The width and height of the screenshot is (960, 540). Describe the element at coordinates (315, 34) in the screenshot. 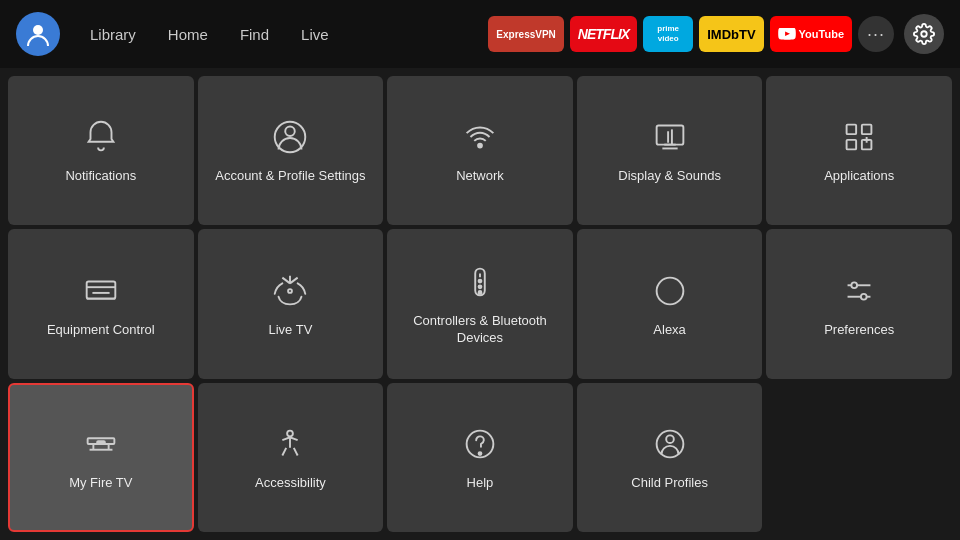

I see `nav-live: Live` at that location.